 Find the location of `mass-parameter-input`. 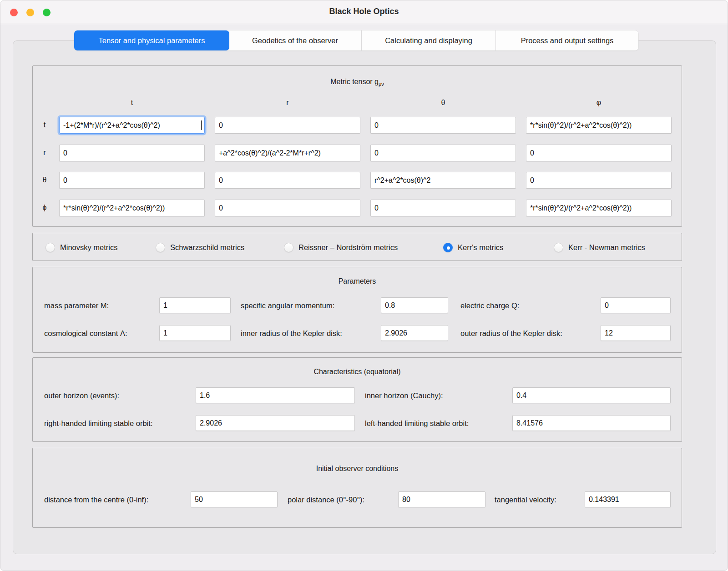

mass-parameter-input is located at coordinates (195, 306).